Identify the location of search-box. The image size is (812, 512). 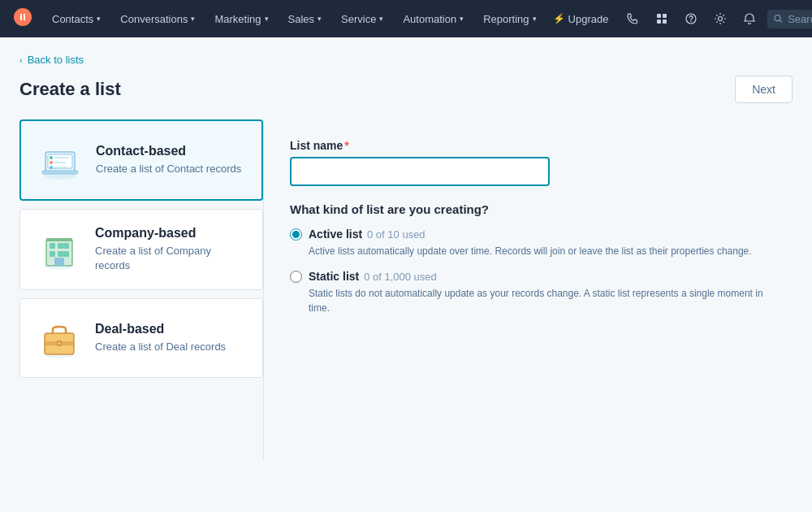
(789, 20).